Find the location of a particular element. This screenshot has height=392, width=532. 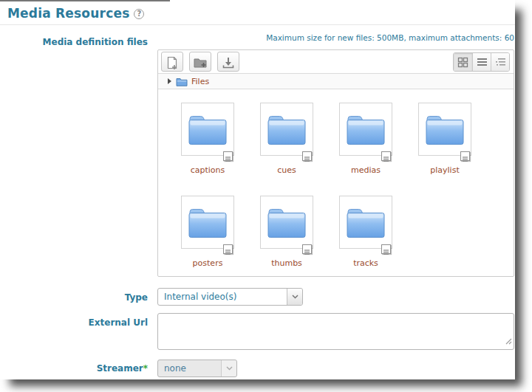

folder-label: medias is located at coordinates (366, 170).